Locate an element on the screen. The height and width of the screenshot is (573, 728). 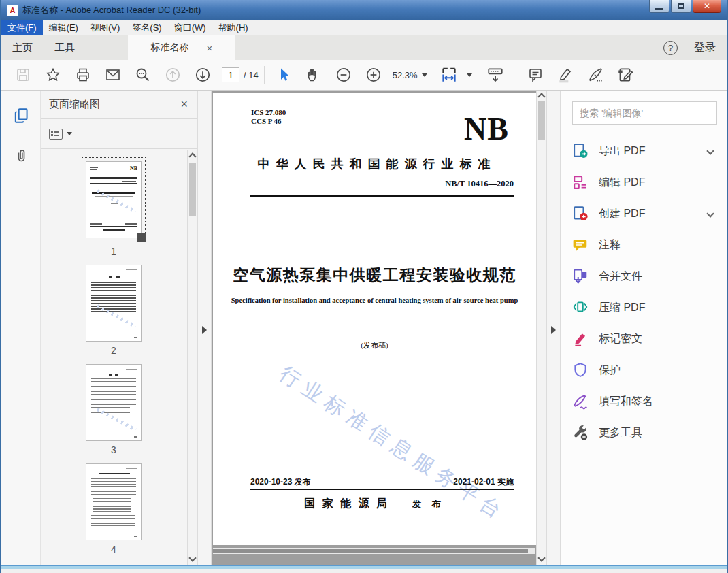
create-pdf-chevron-icon is located at coordinates (710, 214).